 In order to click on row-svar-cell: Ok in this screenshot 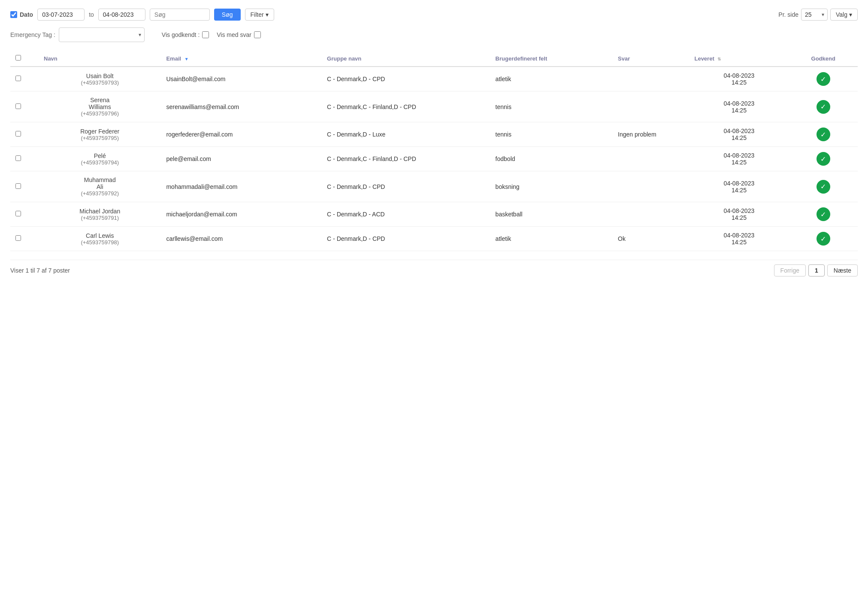, I will do `click(651, 239)`.